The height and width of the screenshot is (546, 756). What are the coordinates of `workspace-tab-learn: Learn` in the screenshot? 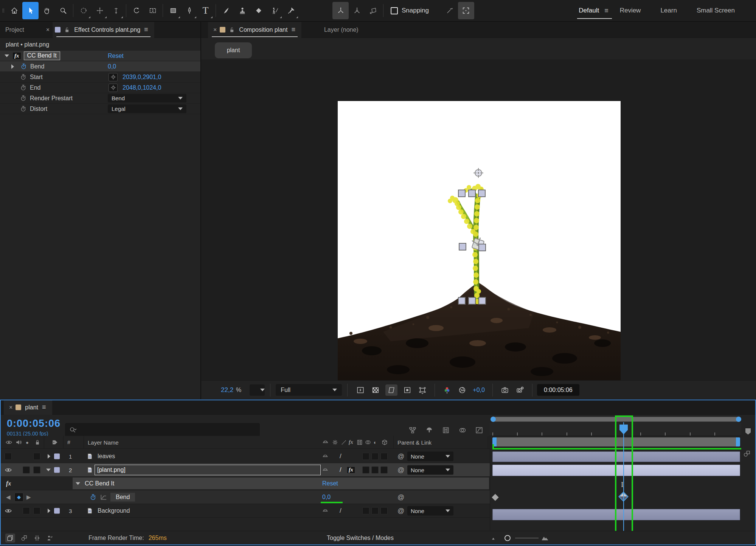 It's located at (669, 11).